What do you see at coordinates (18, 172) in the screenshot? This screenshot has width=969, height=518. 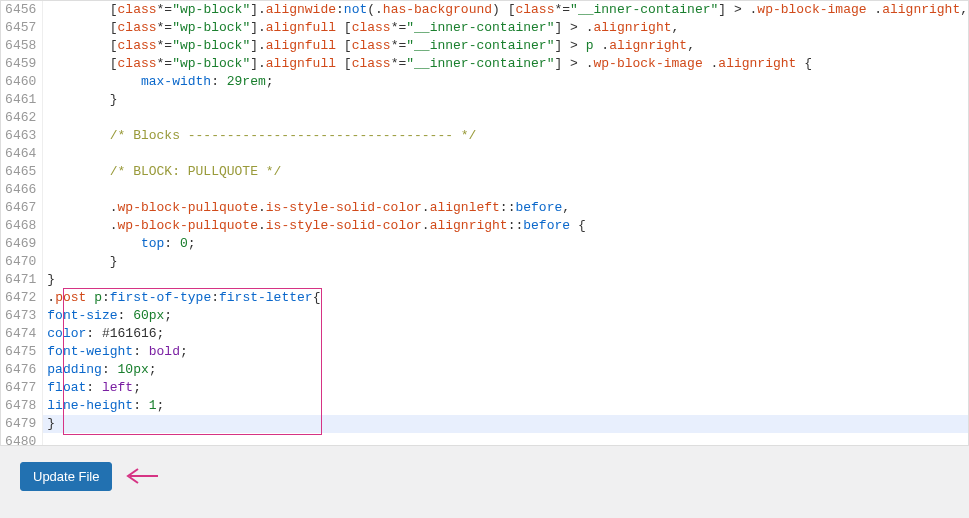 I see `line-number: 6465` at bounding box center [18, 172].